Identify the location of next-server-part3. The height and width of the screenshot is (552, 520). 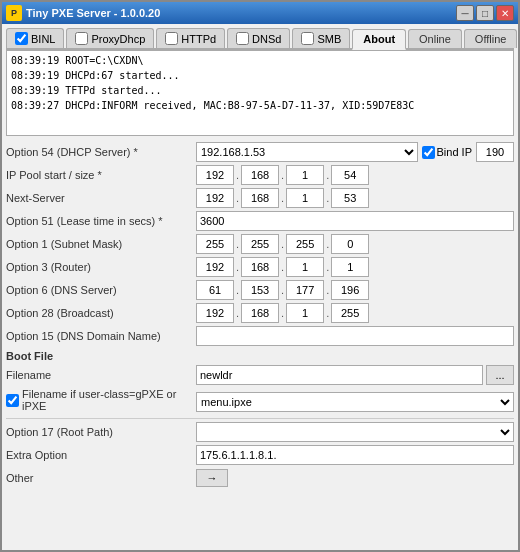
(305, 198).